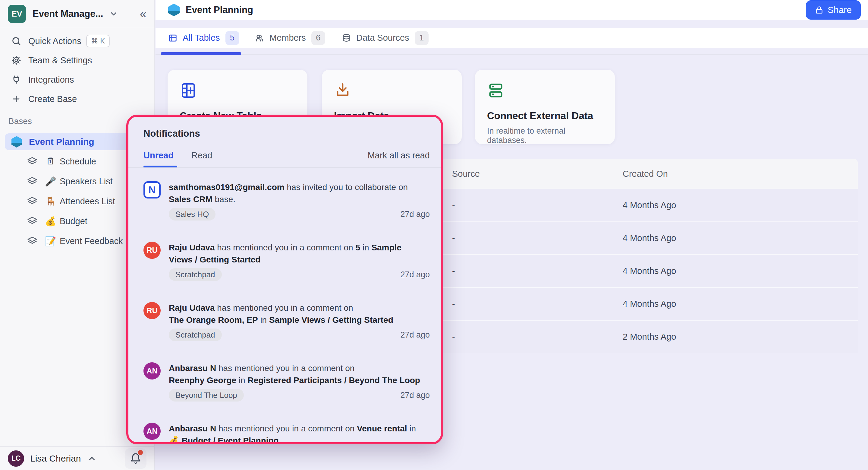  Describe the element at coordinates (299, 214) in the screenshot. I see `notification-footer: Sales HQ27d ago` at that location.